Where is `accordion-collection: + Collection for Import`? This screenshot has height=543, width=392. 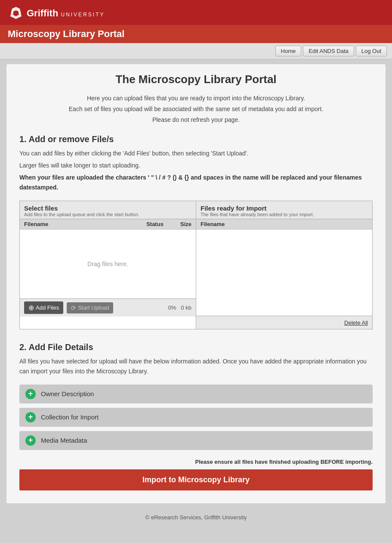
accordion-collection: + Collection for Import is located at coordinates (196, 417).